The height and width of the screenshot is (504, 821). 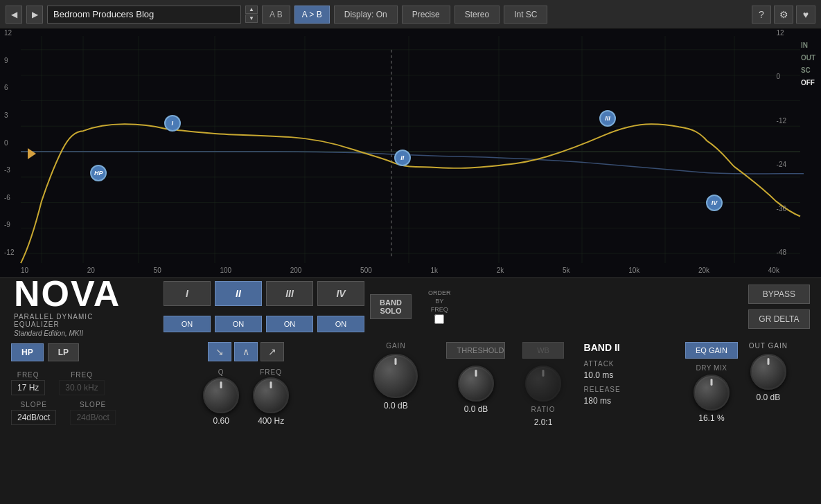 What do you see at coordinates (477, 15) in the screenshot?
I see `stereo-button: Stereo` at bounding box center [477, 15].